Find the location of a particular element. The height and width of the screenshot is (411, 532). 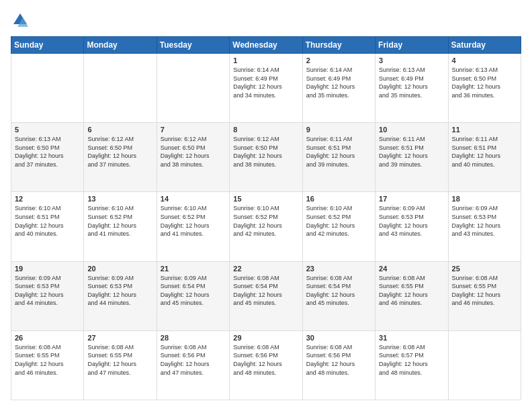

calendar-cell: 24Sunrise: 6:08 AMSunset: 6:55 PMDayligh… is located at coordinates (412, 295).